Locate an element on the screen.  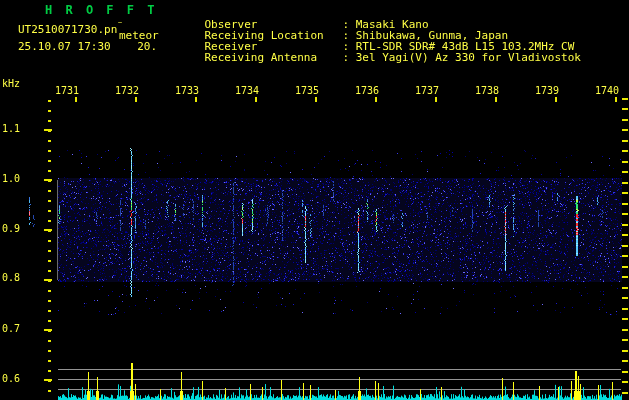
x-tick-label: 1739 is located at coordinates (547, 91).